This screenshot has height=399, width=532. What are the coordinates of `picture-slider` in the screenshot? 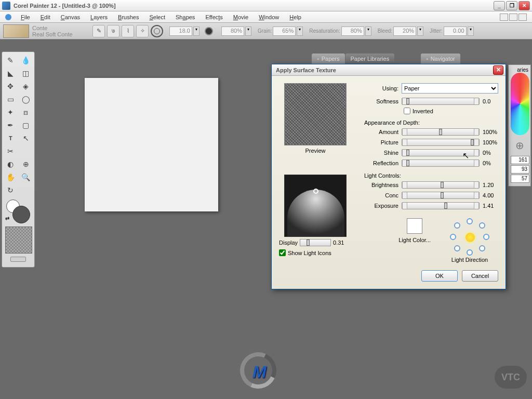 It's located at (441, 142).